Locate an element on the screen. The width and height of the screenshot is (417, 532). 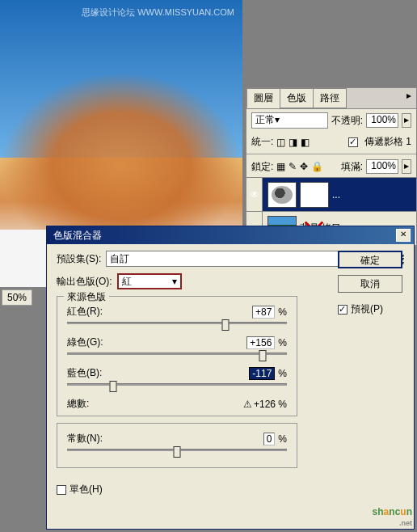
output-channel-label: 輸出色版(O): is located at coordinates (84, 281).